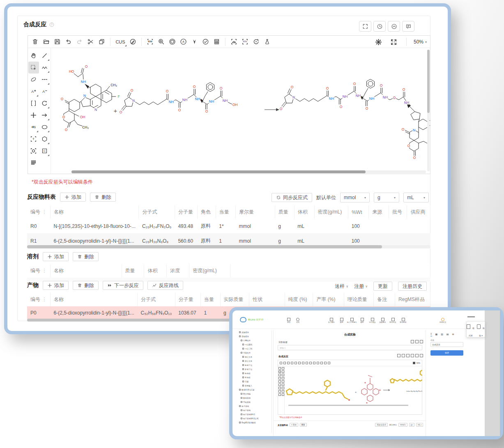 The height and width of the screenshot is (448, 504). I want to click on materials-add-button: 添加, so click(73, 197).